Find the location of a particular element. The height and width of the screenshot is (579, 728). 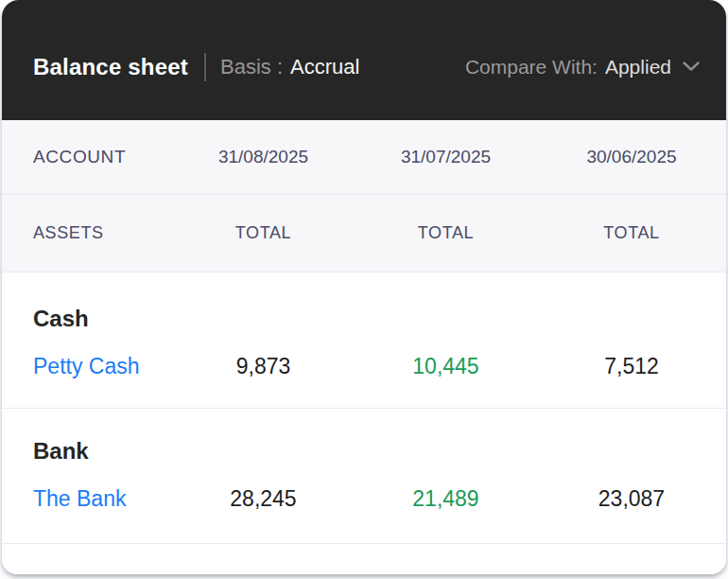

cell-value: 7,512 is located at coordinates (632, 366).